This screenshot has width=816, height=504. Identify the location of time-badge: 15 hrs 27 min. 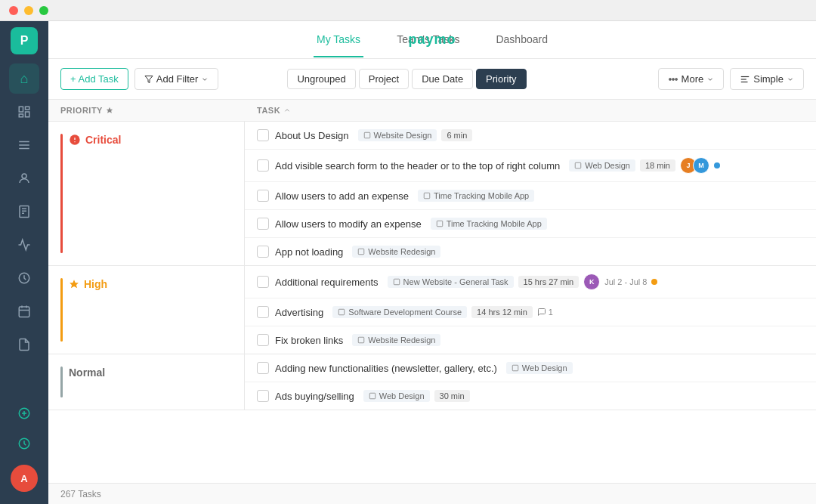
(549, 282).